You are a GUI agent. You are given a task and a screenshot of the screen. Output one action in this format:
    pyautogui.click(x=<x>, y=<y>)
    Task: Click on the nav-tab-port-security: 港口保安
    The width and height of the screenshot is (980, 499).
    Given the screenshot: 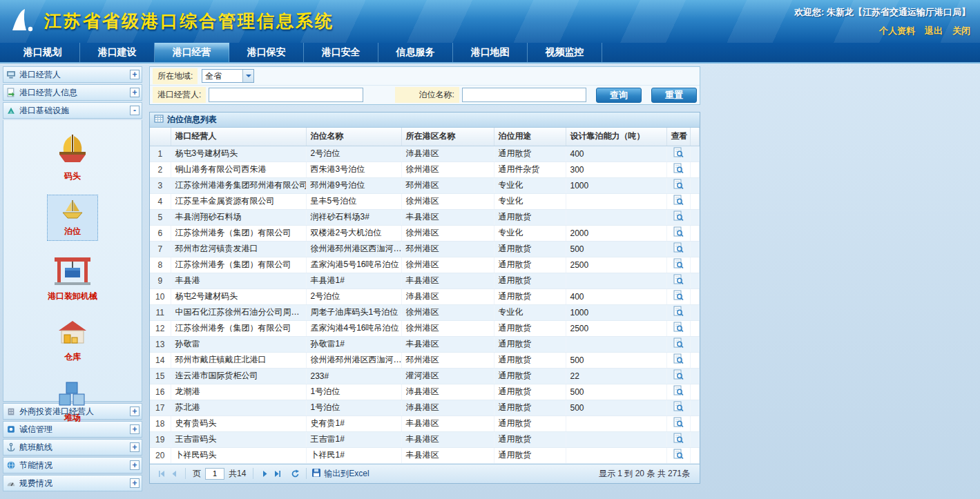 What is the action you would take?
    pyautogui.click(x=267, y=52)
    